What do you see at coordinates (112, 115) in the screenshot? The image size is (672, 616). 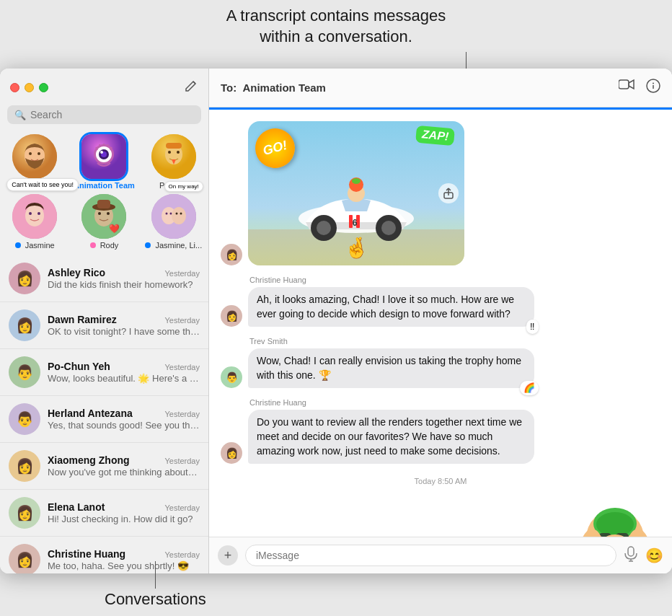 I see `search-input` at bounding box center [112, 115].